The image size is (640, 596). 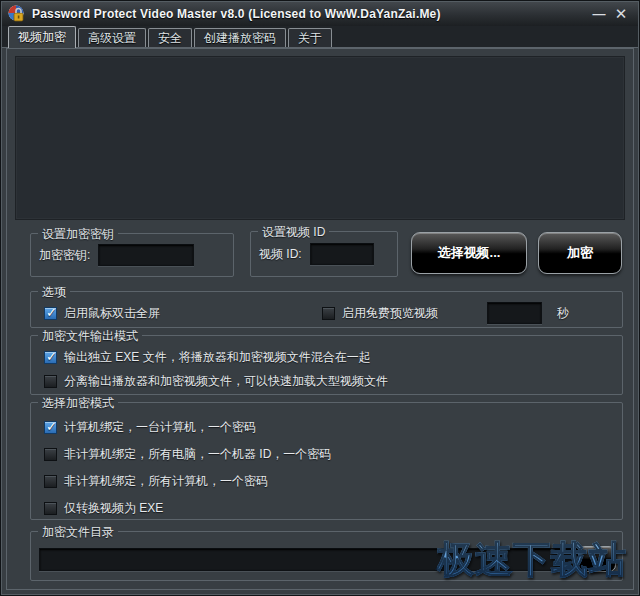 I want to click on preview-seconds-input, so click(x=514, y=313).